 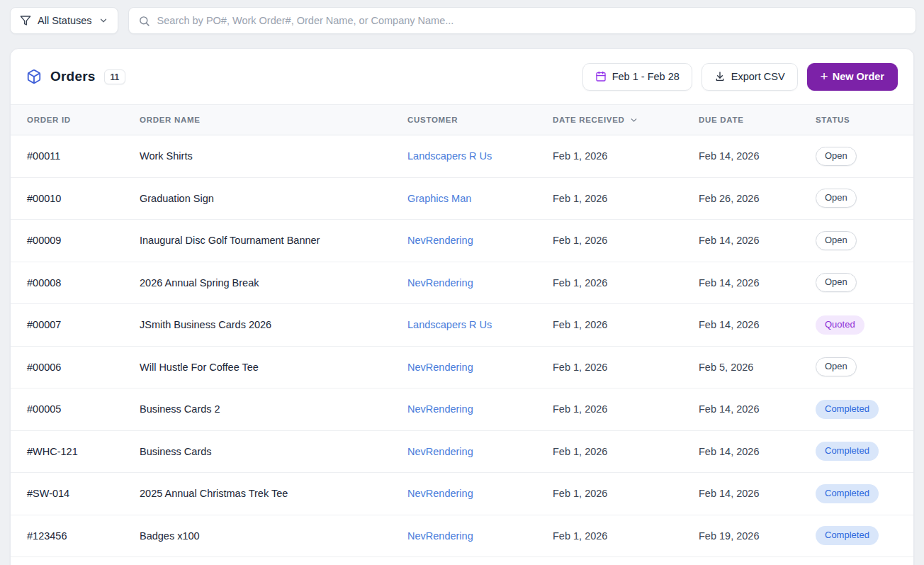 I want to click on order-id-cell: #00005, so click(x=67, y=410).